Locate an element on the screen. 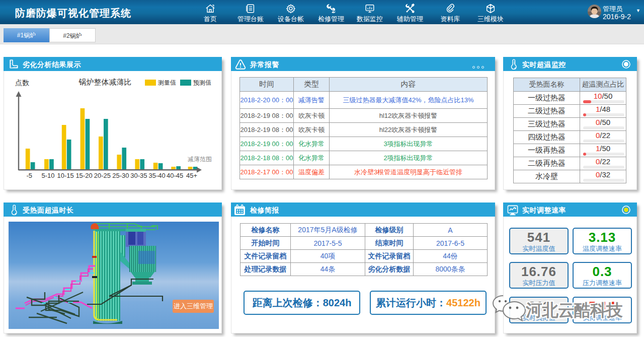 Image resolution: width=644 pixels, height=337 pixels. svg-text: 20-25 is located at coordinates (103, 175).